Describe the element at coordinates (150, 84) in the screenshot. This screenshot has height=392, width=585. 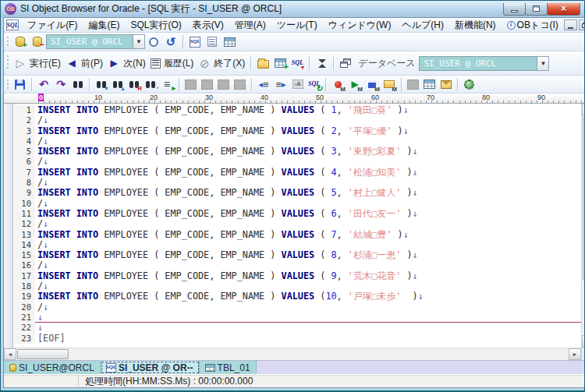
I see `find-history-button` at that location.